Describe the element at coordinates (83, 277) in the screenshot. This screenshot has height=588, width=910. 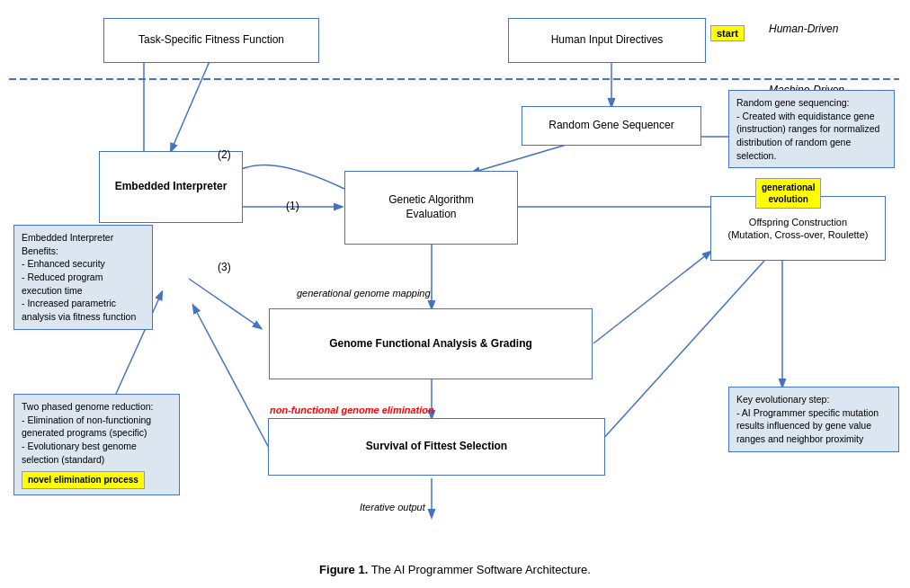
I see `embedded-note: Embedded Interpreter Benefits:- Enhanced…` at that location.